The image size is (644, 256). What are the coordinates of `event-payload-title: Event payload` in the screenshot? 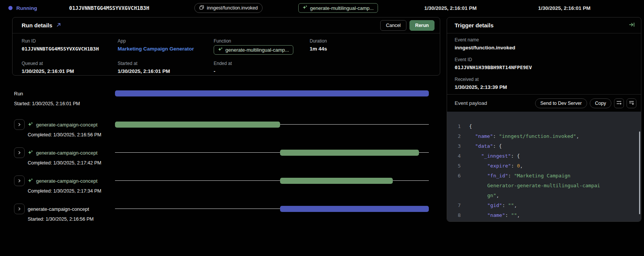 It's located at (471, 103).